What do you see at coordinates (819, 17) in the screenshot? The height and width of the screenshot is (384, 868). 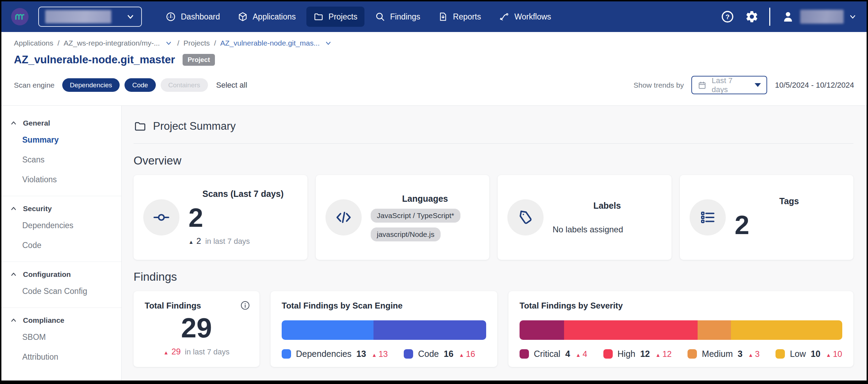 I see `user-menu` at bounding box center [819, 17].